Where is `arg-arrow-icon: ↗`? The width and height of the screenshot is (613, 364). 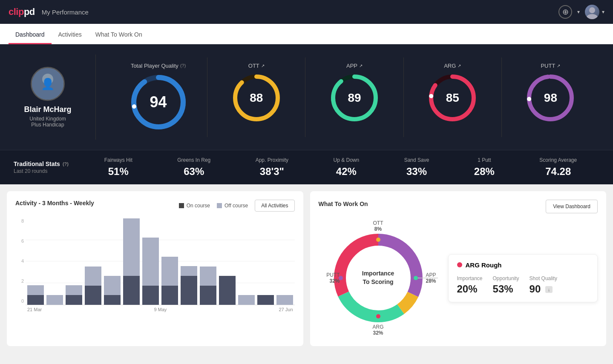
arg-arrow-icon: ↗ is located at coordinates (459, 66).